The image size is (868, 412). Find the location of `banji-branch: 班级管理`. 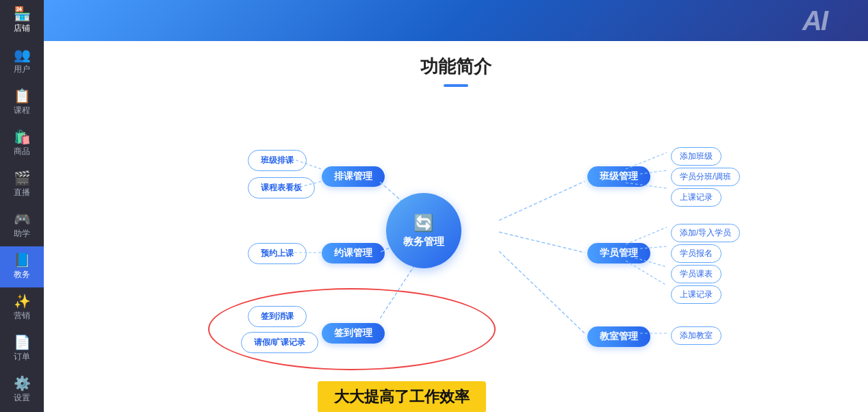

banji-branch: 班级管理 is located at coordinates (619, 177).